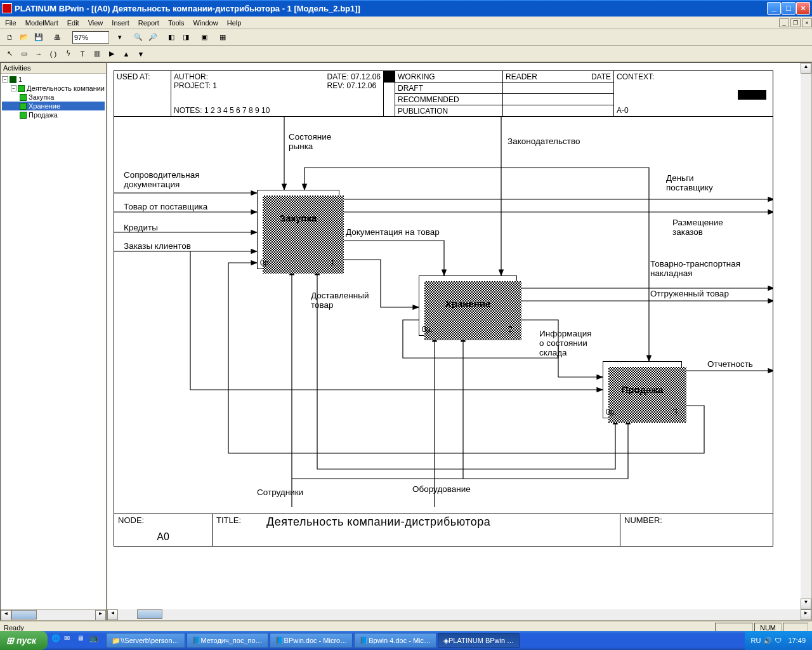 Image resolution: width=812 pixels, height=650 pixels. I want to click on menu-file: File, so click(11, 23).